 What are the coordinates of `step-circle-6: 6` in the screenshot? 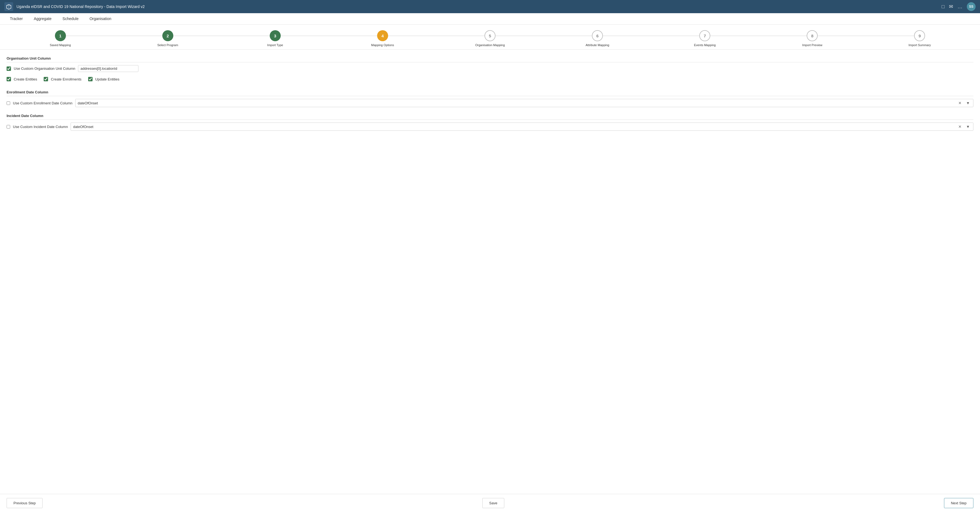 It's located at (597, 36).